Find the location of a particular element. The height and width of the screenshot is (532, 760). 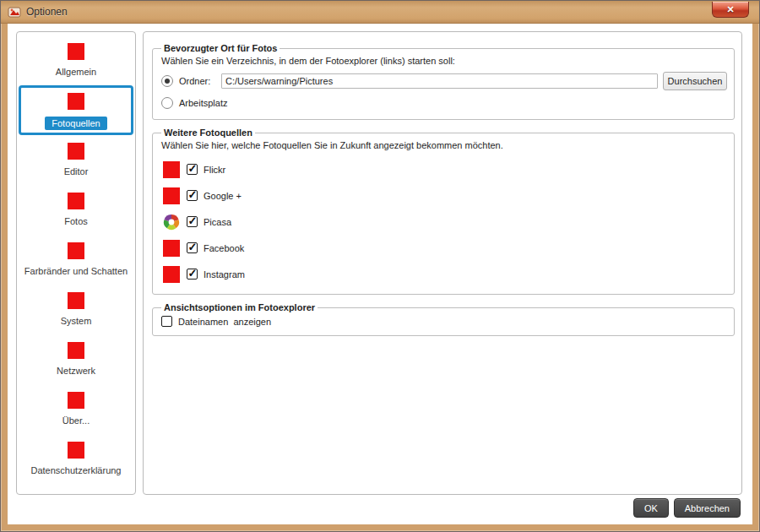

sidebar-item-label: Netzwerk is located at coordinates (76, 371).